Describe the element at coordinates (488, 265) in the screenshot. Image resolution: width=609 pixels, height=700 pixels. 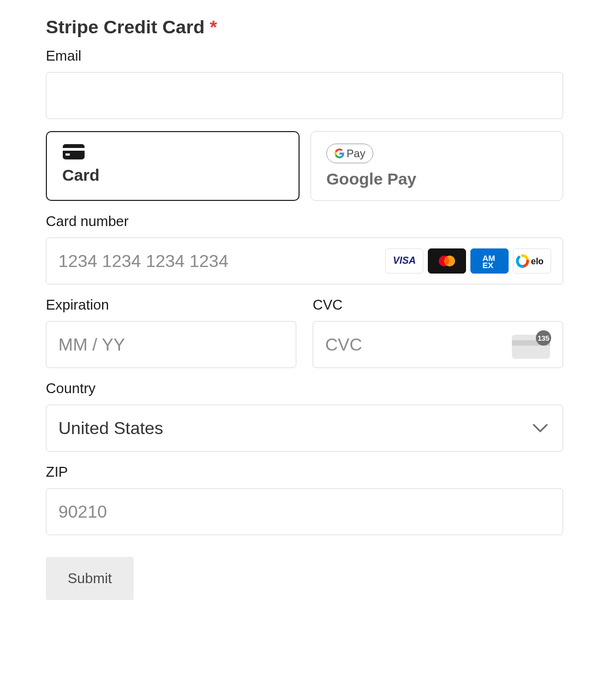
I see `svg-text: EX` at that location.